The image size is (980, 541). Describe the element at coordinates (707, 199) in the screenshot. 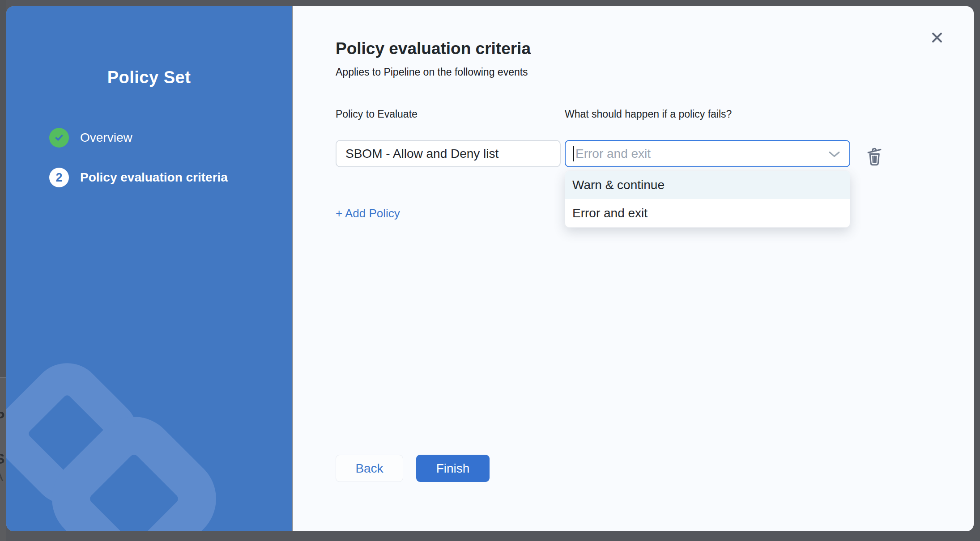

I see `on-fail-dropdown-menu: Warn & continue Error and exit` at that location.